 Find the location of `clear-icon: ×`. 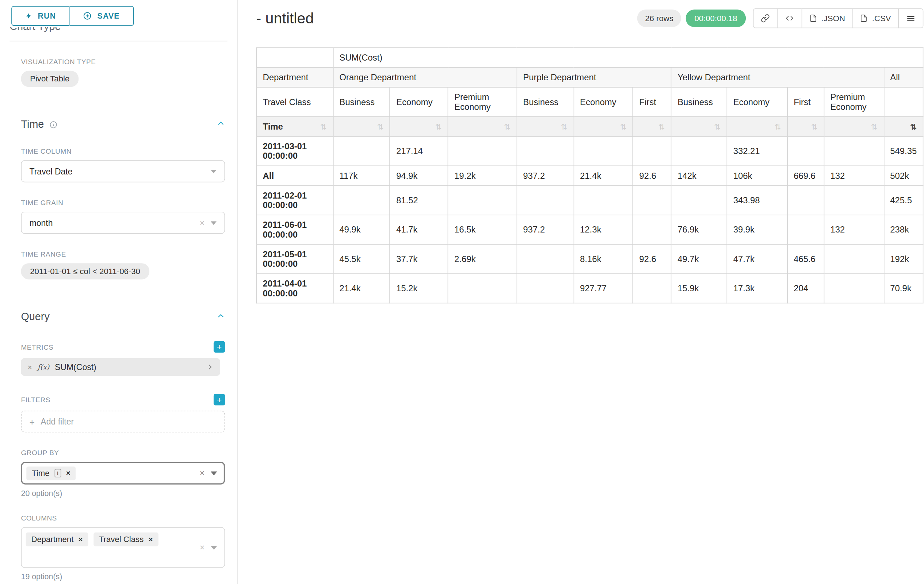

clear-icon: × is located at coordinates (202, 222).